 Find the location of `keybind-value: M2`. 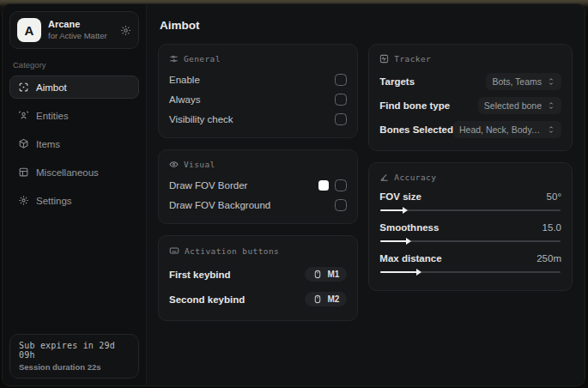

keybind-value: M2 is located at coordinates (333, 299).